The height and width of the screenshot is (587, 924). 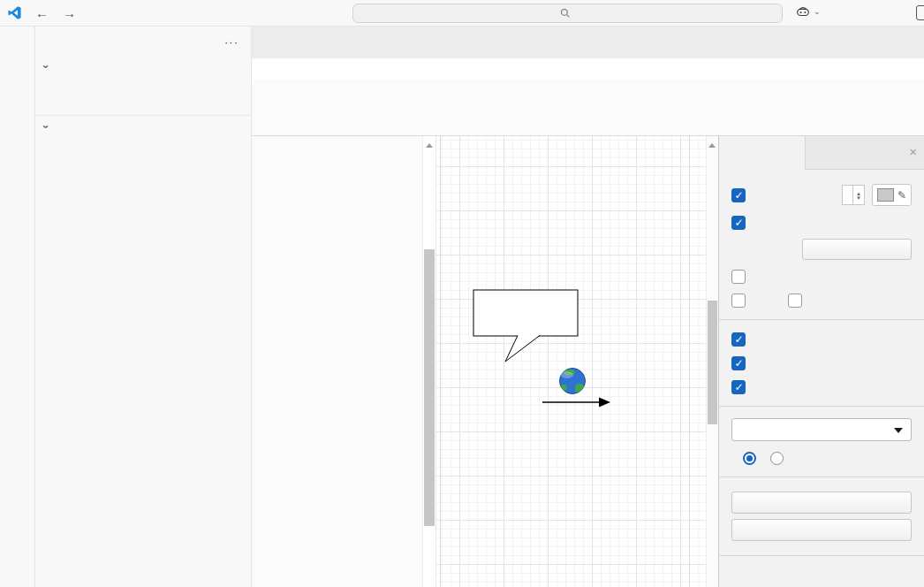 What do you see at coordinates (712, 362) in the screenshot?
I see `canvas-scrollbar` at bounding box center [712, 362].